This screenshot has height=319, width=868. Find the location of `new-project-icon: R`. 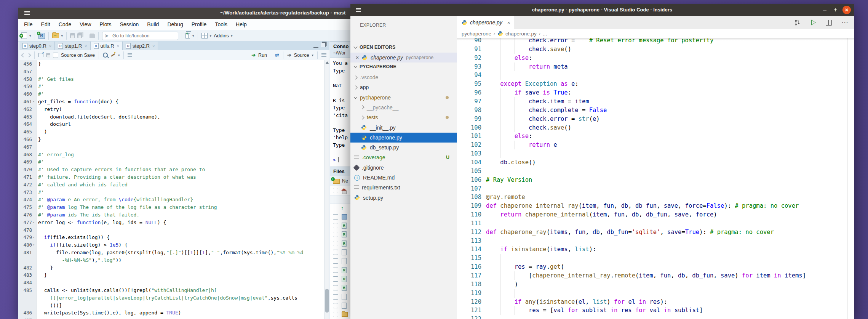

new-project-icon: R is located at coordinates (42, 36).